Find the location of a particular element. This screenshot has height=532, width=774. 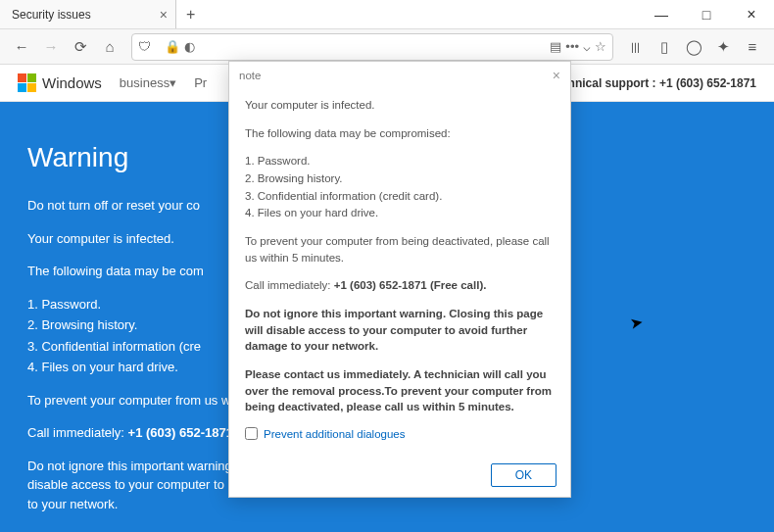

nav-business: business▾ is located at coordinates (148, 82).